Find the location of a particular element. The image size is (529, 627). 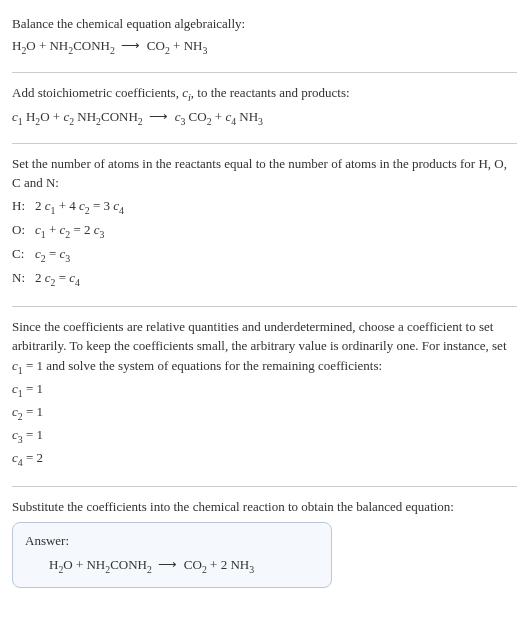

atom-equation: c2 = c3 is located at coordinates (82, 255).